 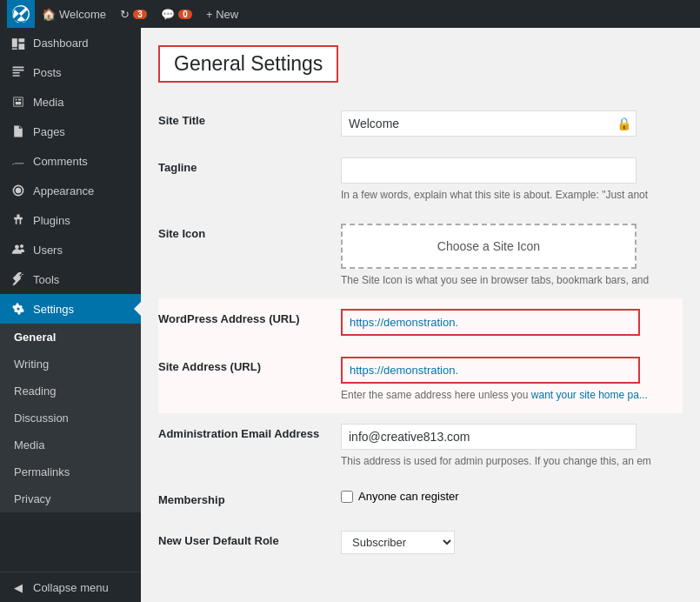 I want to click on submenu-media: Media, so click(x=70, y=445).